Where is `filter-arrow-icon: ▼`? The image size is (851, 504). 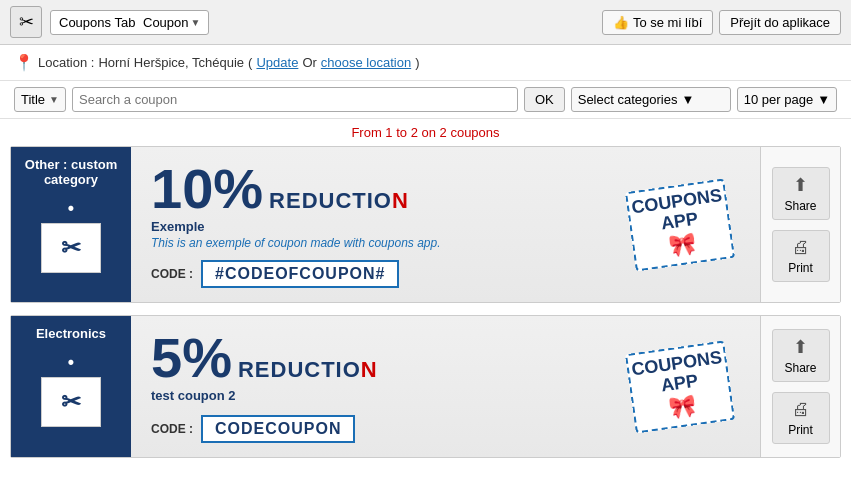
filter-arrow-icon: ▼ is located at coordinates (54, 100).